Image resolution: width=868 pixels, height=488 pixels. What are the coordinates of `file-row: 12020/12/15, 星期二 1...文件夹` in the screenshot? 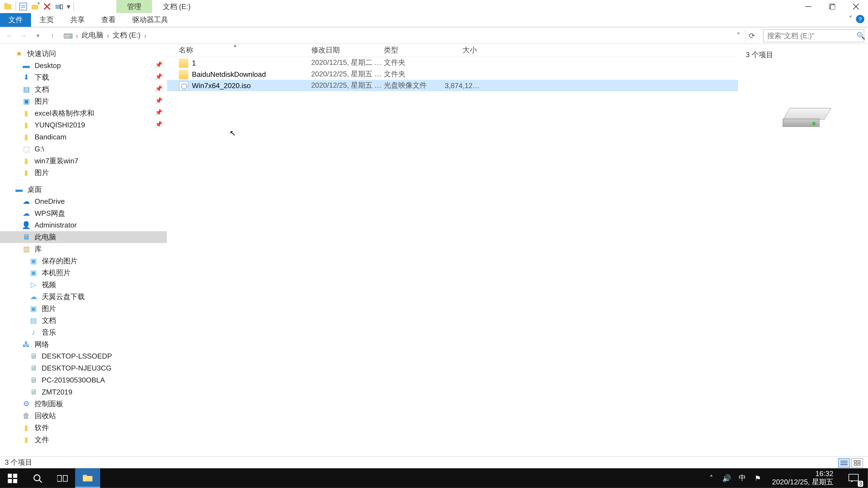 It's located at (452, 63).